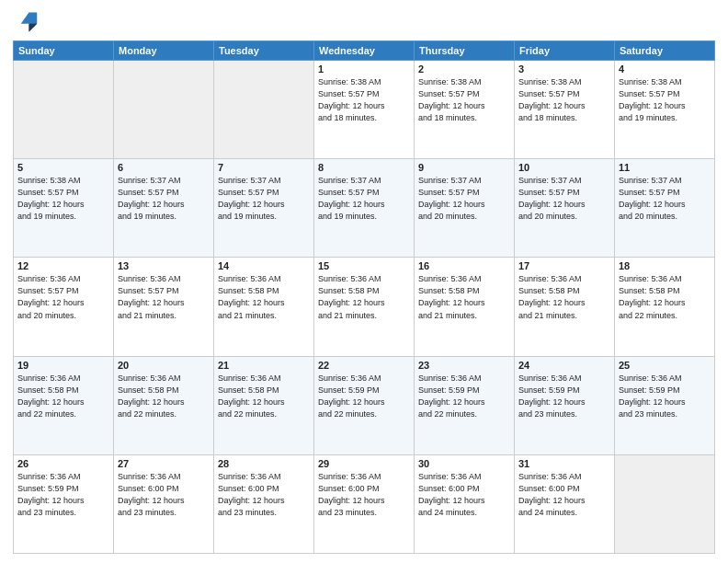 This screenshot has height=563, width=728. What do you see at coordinates (465, 208) in the screenshot?
I see `calendar-day-cell: 9Sunrise: 5:37 AMSunset: 5:57 PMDaylight…` at bounding box center [465, 208].